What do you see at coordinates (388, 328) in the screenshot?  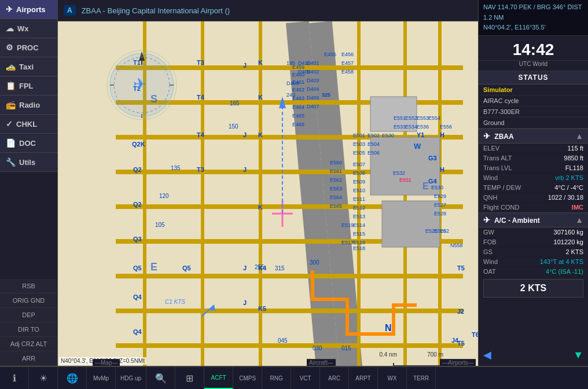 I see `svg-text: N` at bounding box center [388, 328].